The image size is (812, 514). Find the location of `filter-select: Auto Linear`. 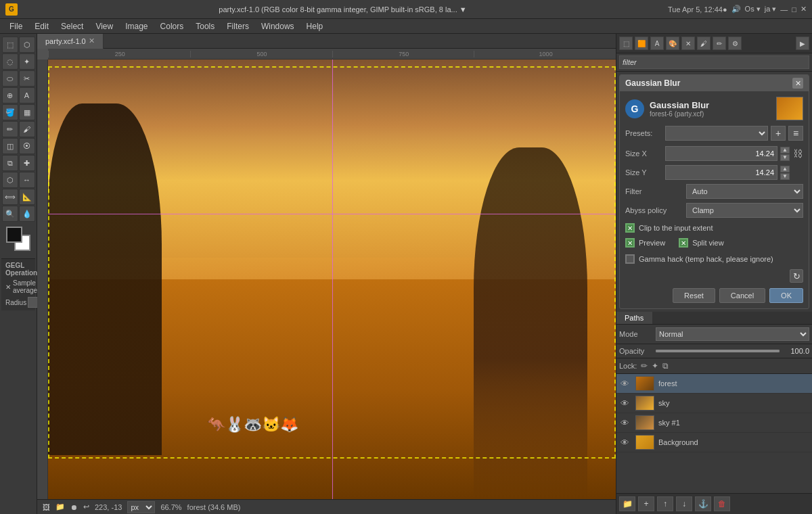

filter-select: Auto Linear is located at coordinates (744, 191).